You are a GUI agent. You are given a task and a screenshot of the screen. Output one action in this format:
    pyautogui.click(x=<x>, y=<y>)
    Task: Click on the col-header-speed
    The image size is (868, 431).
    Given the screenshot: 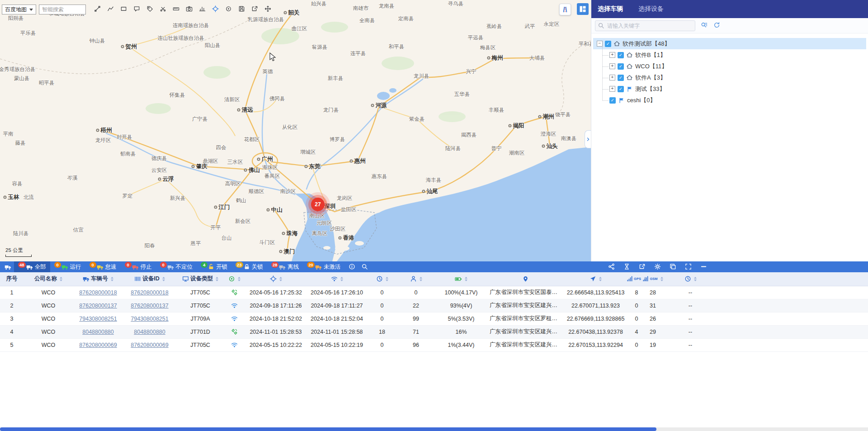 What is the action you would take?
    pyautogui.click(x=382, y=279)
    